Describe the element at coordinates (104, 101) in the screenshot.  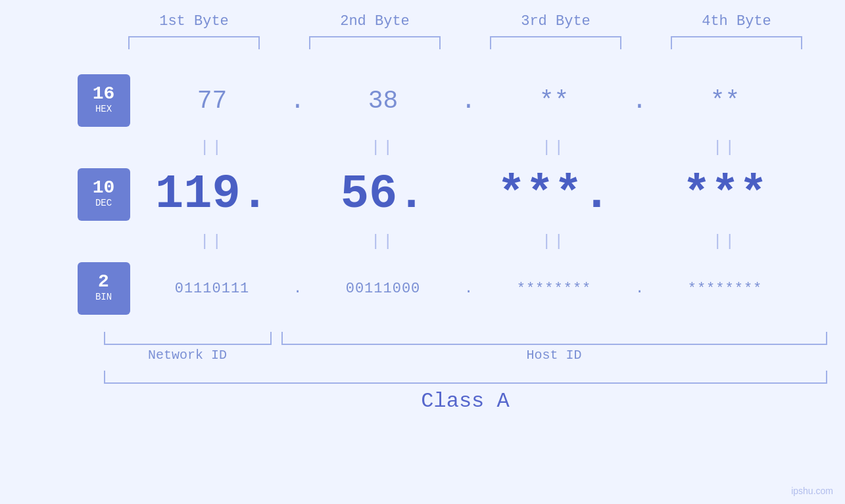
I see `hex-badge: 16 HEX` at that location.